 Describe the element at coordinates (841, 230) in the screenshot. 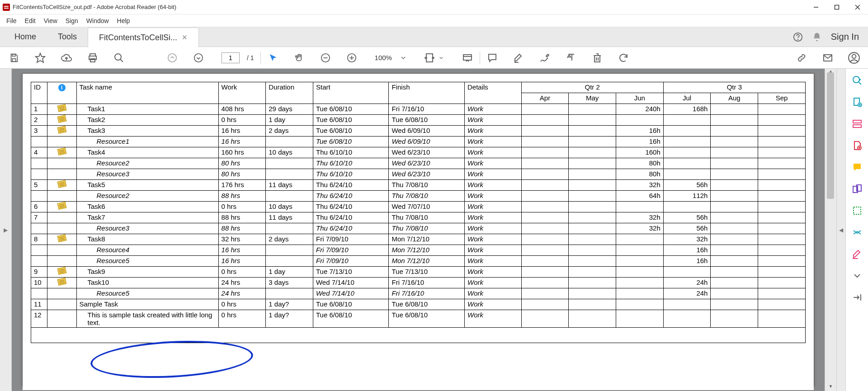

I see `right-panel-toggle: ◀` at that location.